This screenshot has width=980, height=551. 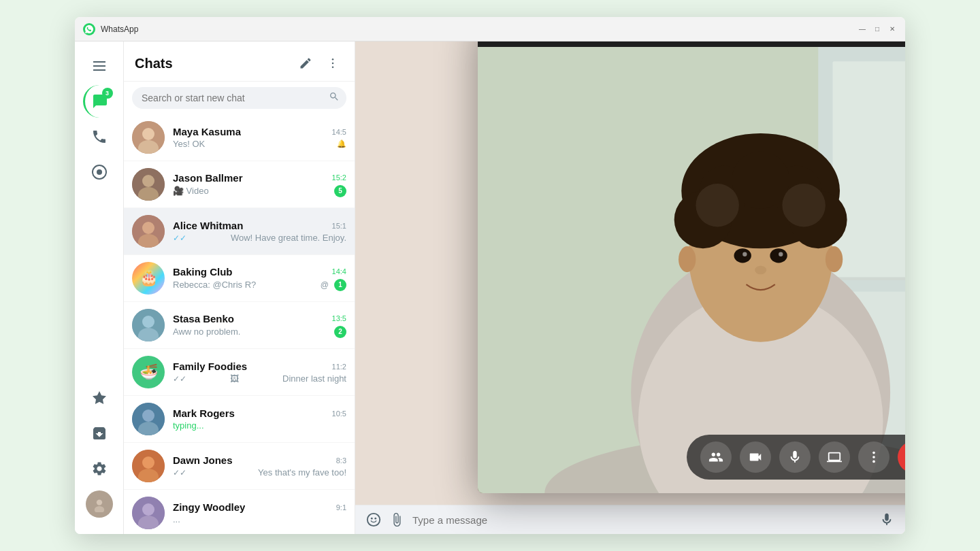 What do you see at coordinates (240, 467) in the screenshot?
I see `chat-item-dawn-jones: Dawn Jones 8:3 ✓✓ Yes that's my fave too…` at bounding box center [240, 467].